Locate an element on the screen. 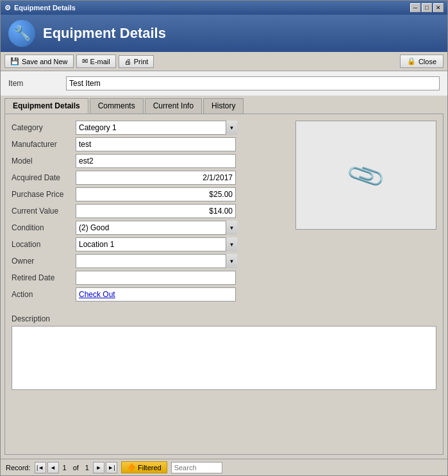  category-row: Category Category 1 Category 2 ▼ is located at coordinates (147, 128).